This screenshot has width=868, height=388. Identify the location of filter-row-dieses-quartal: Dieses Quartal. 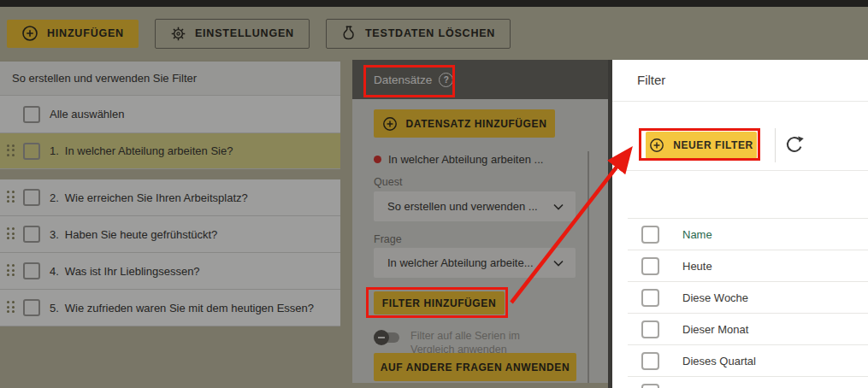
(747, 361).